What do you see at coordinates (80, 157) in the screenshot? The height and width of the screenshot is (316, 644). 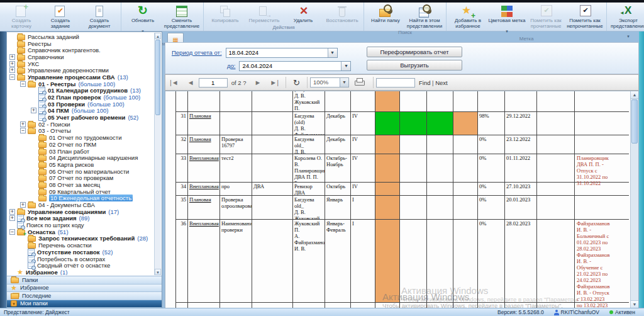 I see `tree-item: 04 Дисциплинарные нарушения` at bounding box center [80, 157].